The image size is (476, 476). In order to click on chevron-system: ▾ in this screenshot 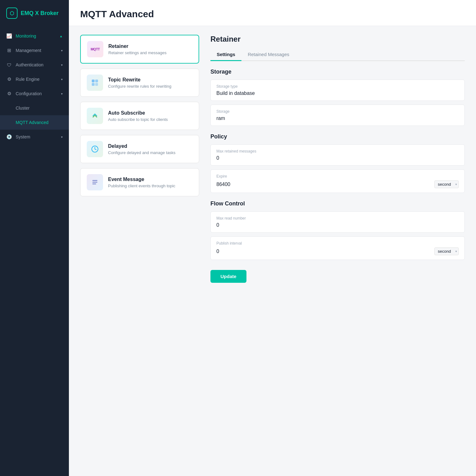, I will do `click(62, 137)`.